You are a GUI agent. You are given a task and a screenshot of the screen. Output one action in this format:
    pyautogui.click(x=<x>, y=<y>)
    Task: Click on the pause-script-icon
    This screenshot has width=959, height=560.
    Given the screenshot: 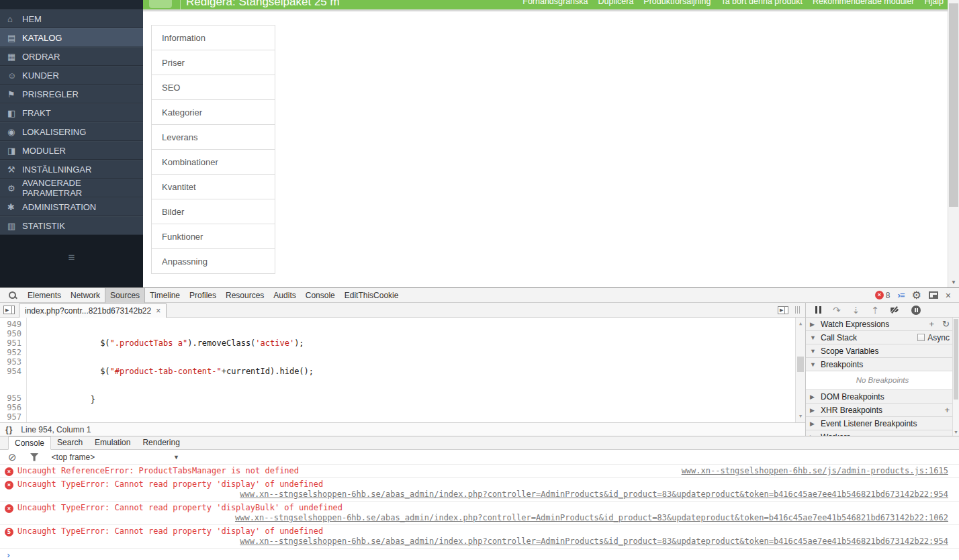 What is the action you would take?
    pyautogui.click(x=818, y=310)
    